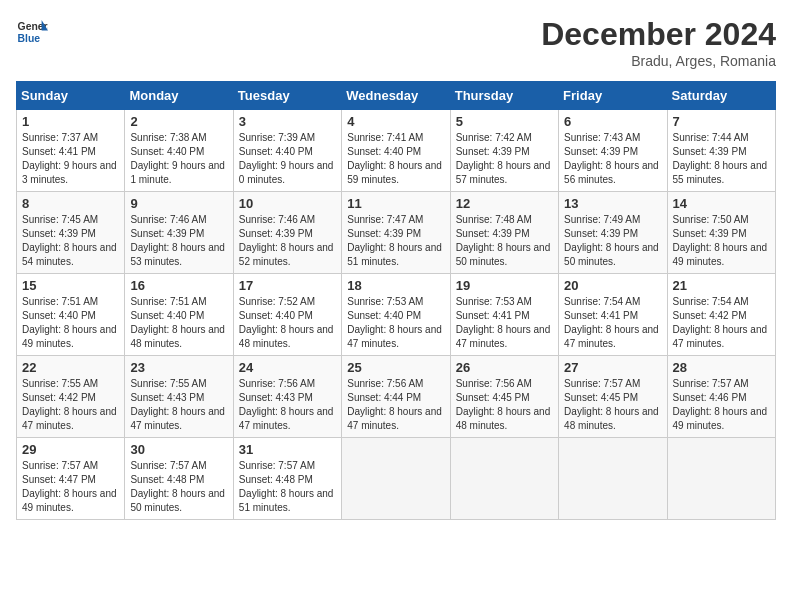 The image size is (792, 612). Describe the element at coordinates (504, 204) in the screenshot. I see `day-number: 12` at that location.